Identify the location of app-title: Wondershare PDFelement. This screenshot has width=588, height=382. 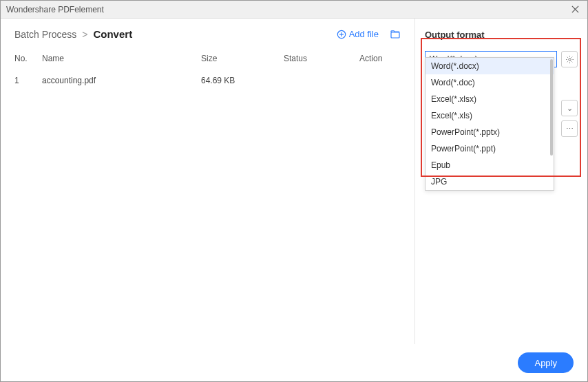
(287, 10).